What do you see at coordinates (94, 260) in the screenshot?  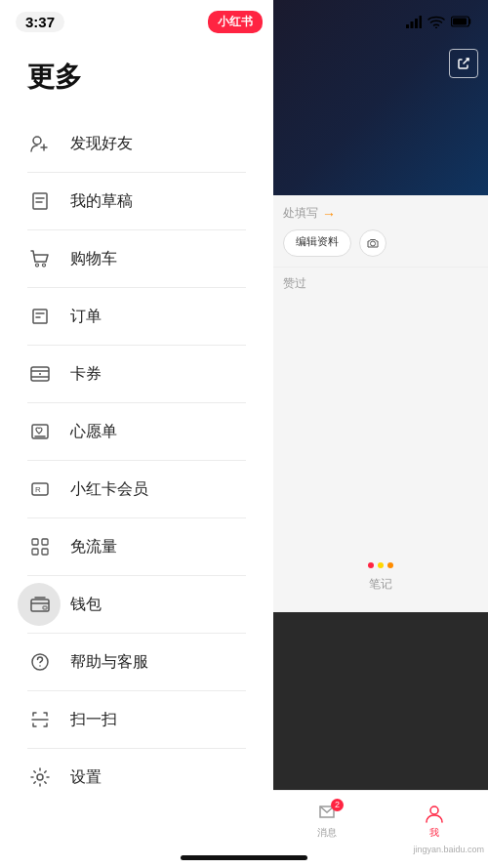 I see `shopping-cart-label: 购物车` at bounding box center [94, 260].